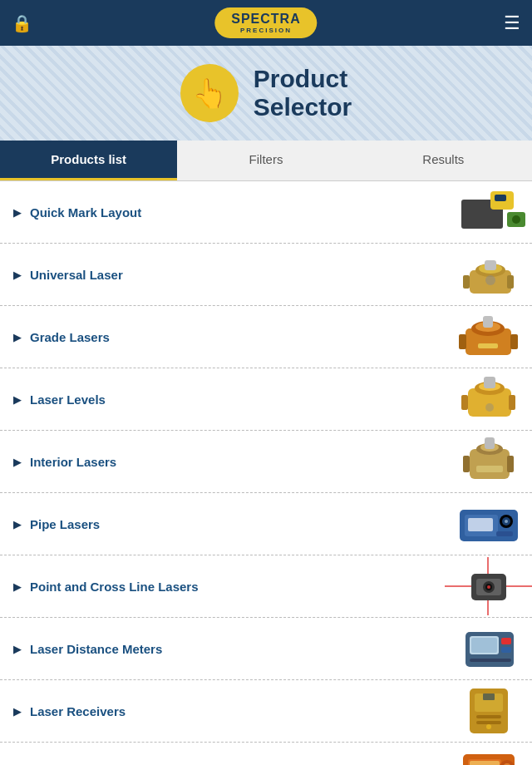  I want to click on menu-icon: ☰, so click(512, 23).